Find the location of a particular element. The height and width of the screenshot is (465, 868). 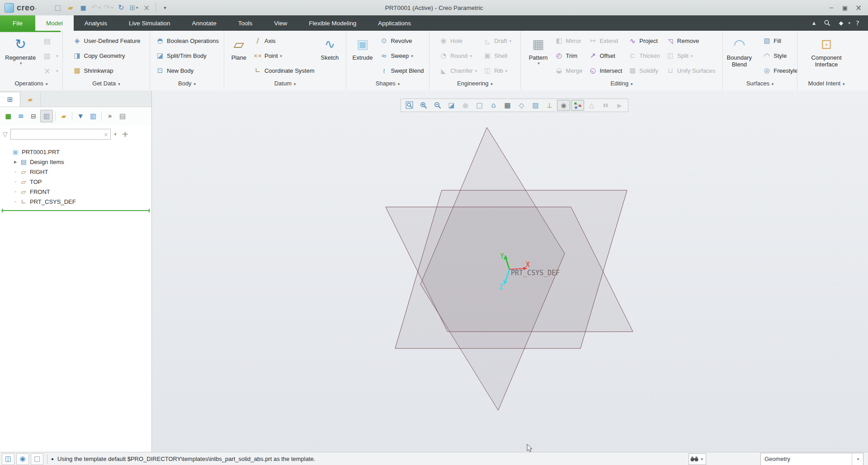

find-tool: ▾ is located at coordinates (697, 459).